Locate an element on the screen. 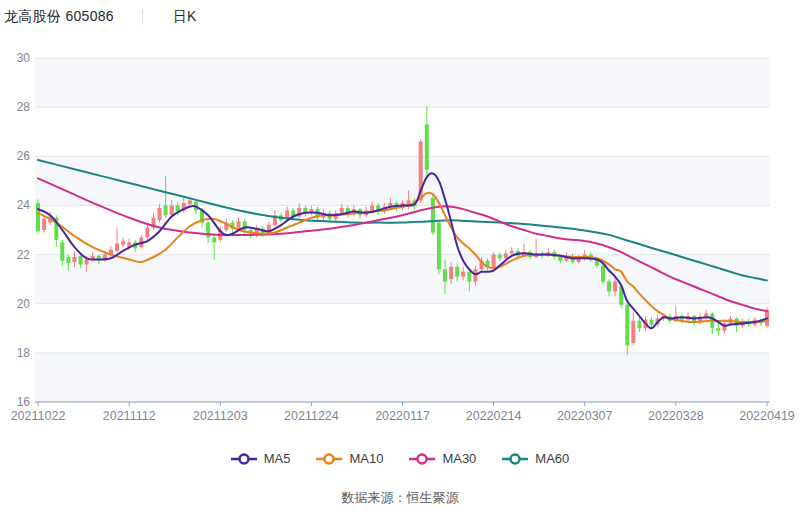 The image size is (800, 517). x-axis: 2021102220211112202112032021122420220117… is located at coordinates (403, 412).